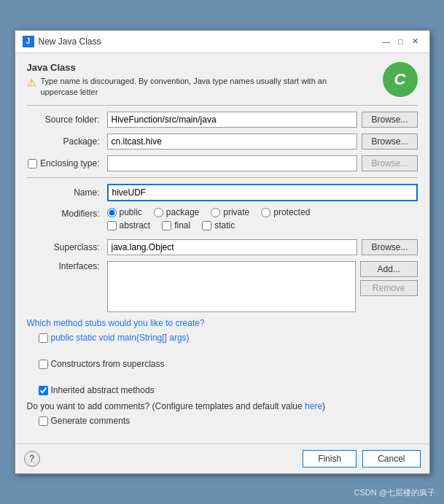  I want to click on source-folder-browse-button: Browse..., so click(389, 120).